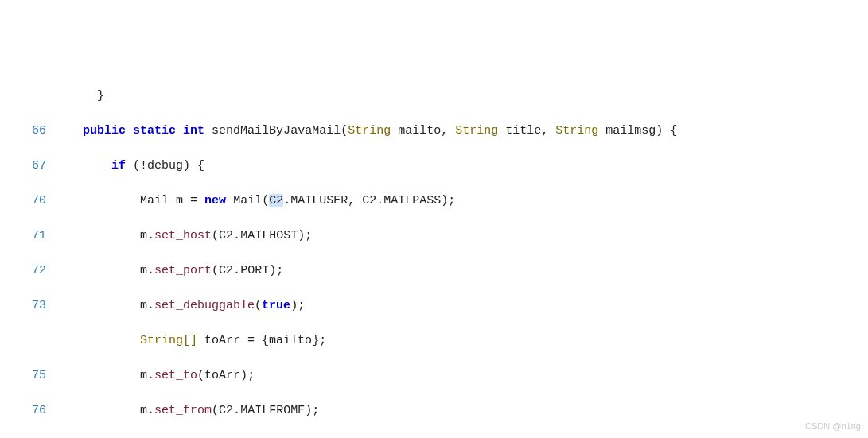  What do you see at coordinates (461, 411) in the screenshot?
I see `code-line: m.set_from(C2.MAILFROME);` at bounding box center [461, 411].